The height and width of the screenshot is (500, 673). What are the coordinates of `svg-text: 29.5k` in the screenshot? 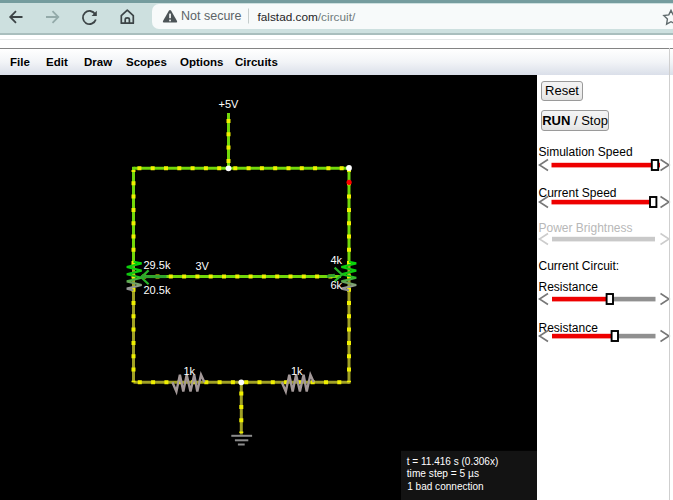 It's located at (158, 265).